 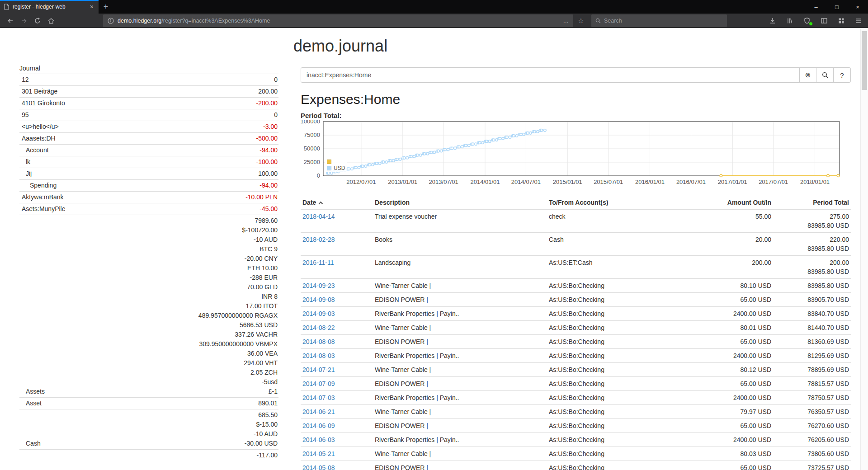 What do you see at coordinates (92, 7) in the screenshot?
I see `tab-close-icon: ×` at bounding box center [92, 7].